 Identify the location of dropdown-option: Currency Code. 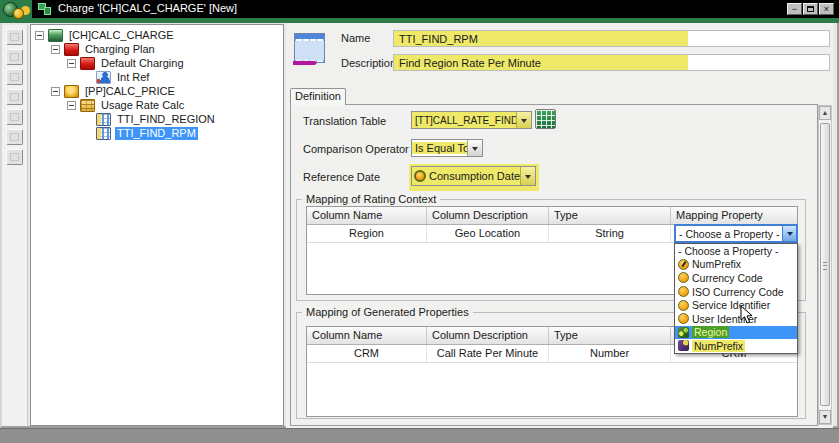
(736, 278).